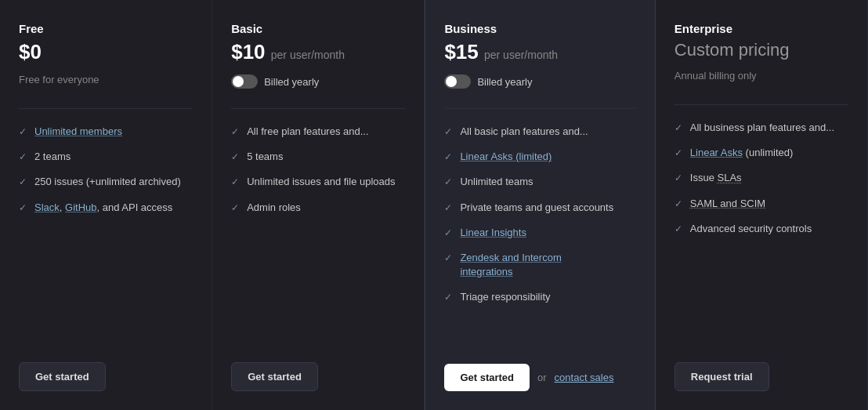  Describe the element at coordinates (716, 152) in the screenshot. I see `linear-asks-unlimited-link: Linear Asks` at that location.